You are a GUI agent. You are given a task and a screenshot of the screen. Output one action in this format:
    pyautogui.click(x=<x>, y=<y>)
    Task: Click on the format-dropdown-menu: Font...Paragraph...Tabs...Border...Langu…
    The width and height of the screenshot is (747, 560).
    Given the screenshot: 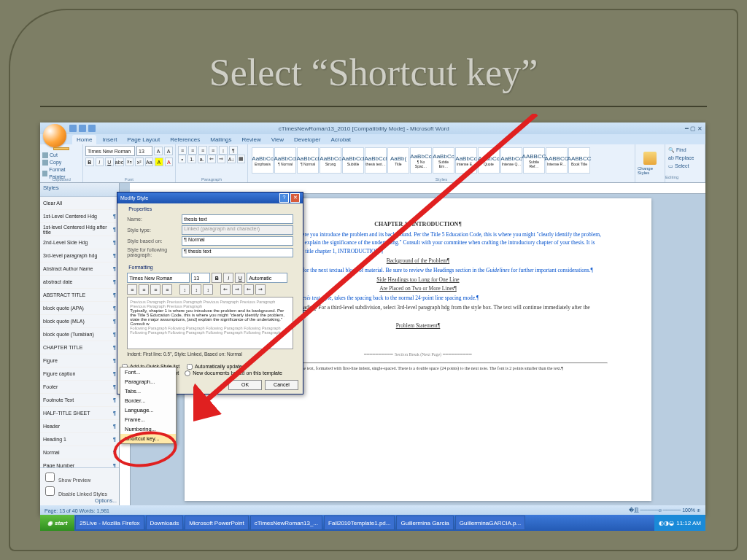 What is the action you would take?
    pyautogui.click(x=148, y=405)
    